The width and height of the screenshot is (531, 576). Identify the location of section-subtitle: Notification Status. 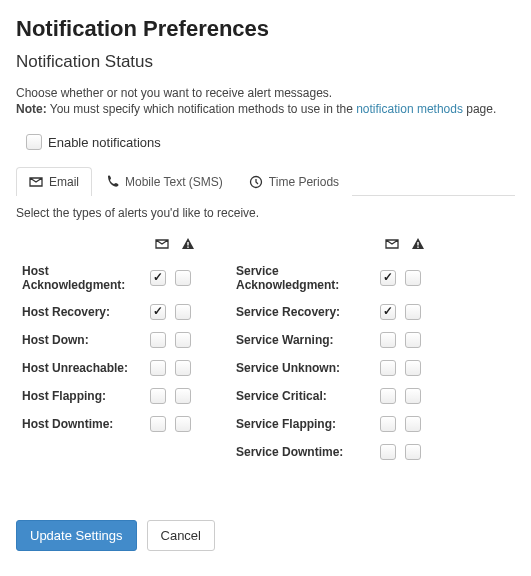
(266, 62).